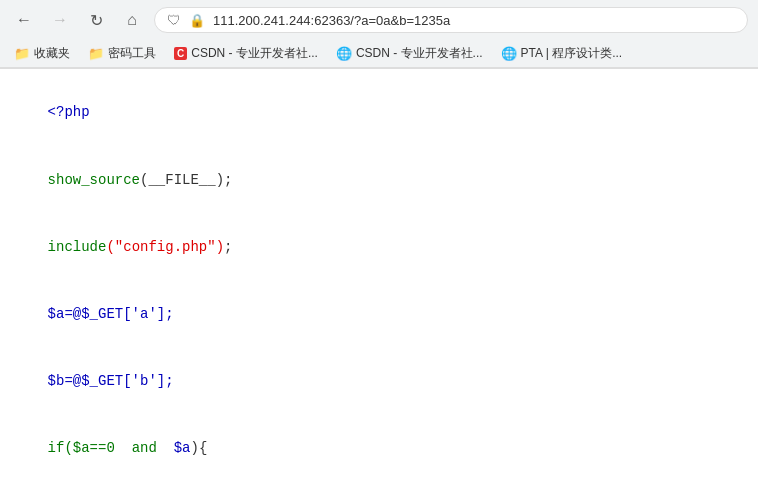  Describe the element at coordinates (78, 247) in the screenshot. I see `include-func: include` at that location.